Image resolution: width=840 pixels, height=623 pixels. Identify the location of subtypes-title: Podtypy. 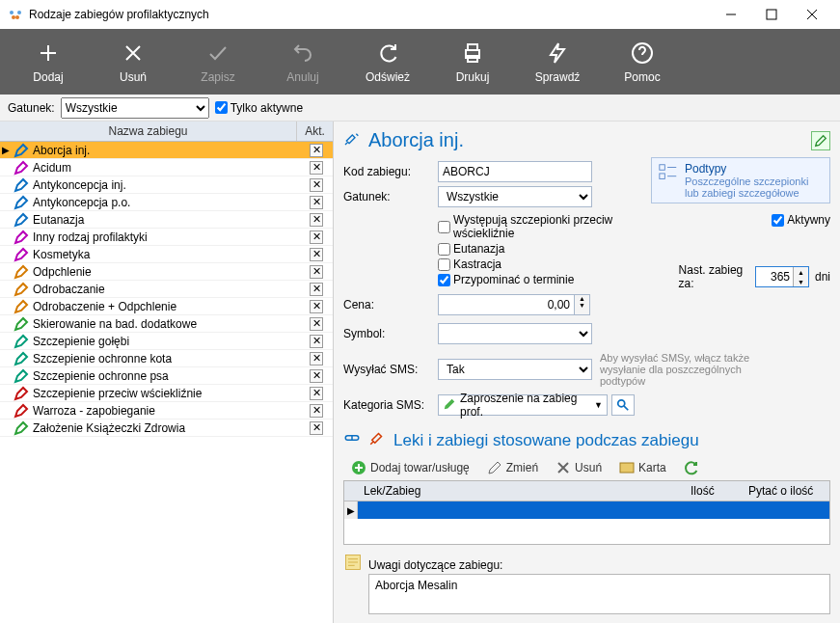
(754, 169).